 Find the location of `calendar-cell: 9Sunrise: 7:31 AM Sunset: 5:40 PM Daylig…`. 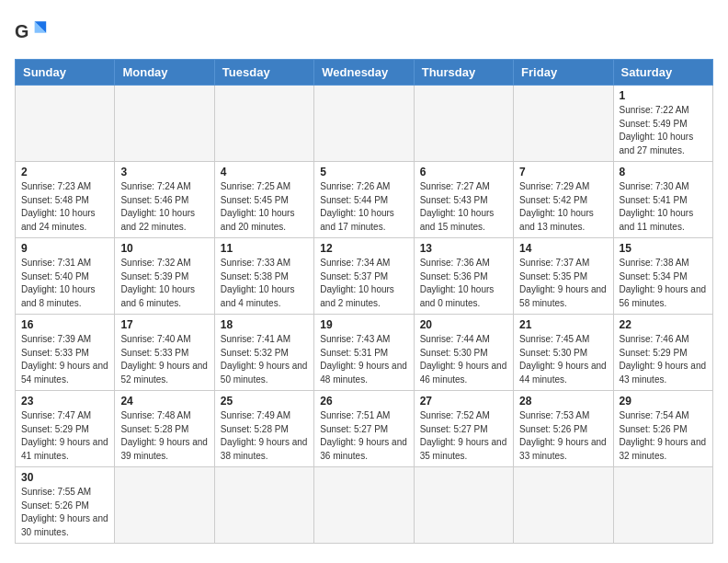

calendar-cell: 9Sunrise: 7:31 AM Sunset: 5:40 PM Daylig… is located at coordinates (65, 276).